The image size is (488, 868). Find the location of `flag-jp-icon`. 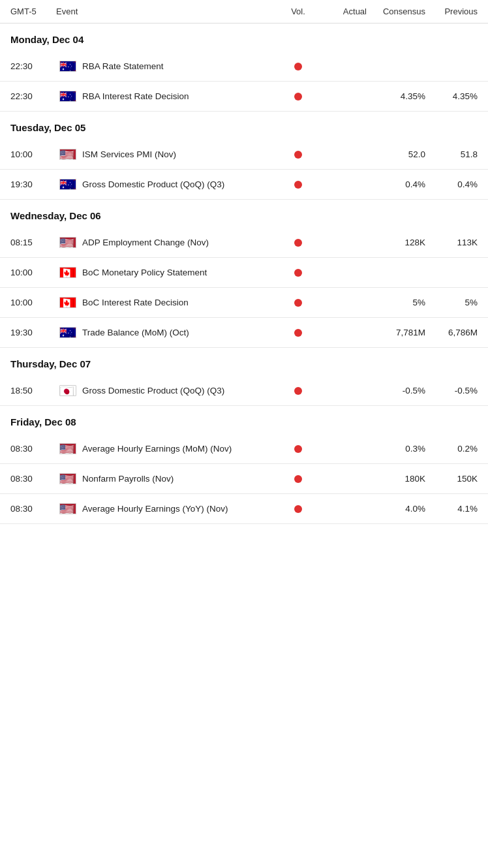

flag-jp-icon is located at coordinates (68, 390).